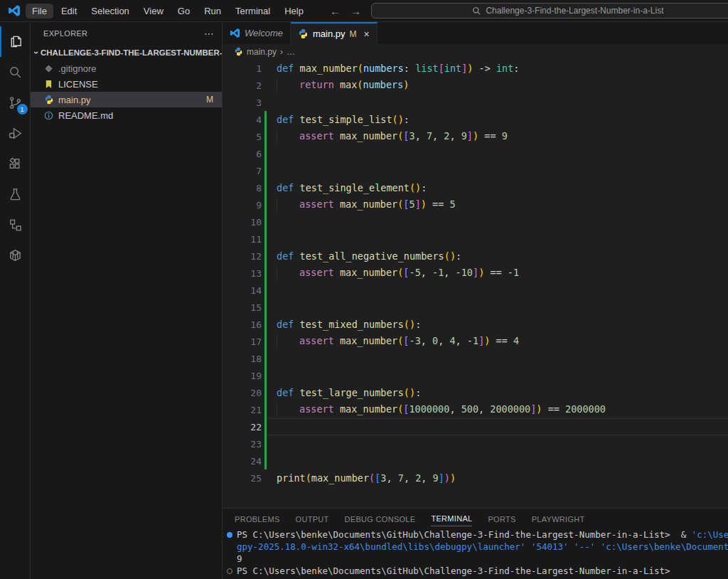  Describe the element at coordinates (338, 119) in the screenshot. I see `line-text: def test_simple_list():` at that location.